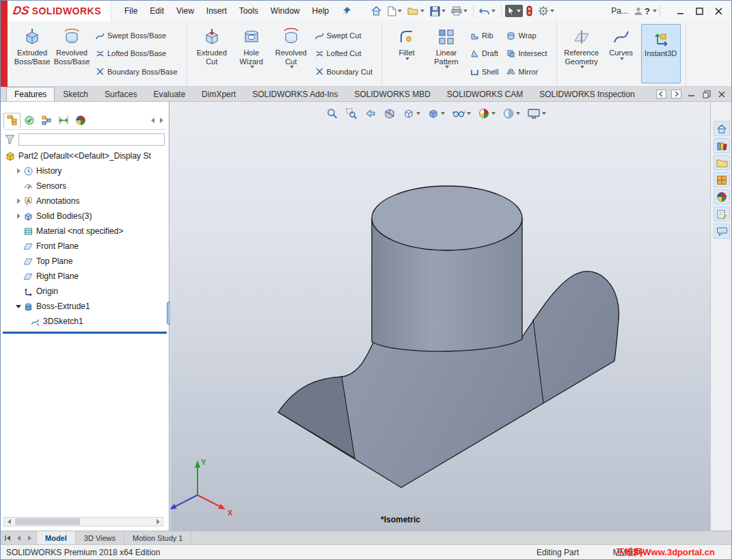  I want to click on mirror-button: Mirror, so click(526, 71).